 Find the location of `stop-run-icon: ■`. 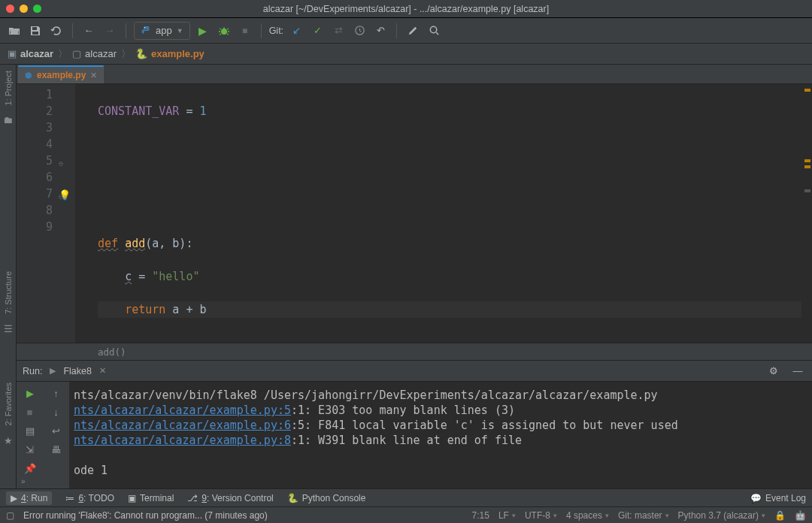

stop-run-icon: ■ is located at coordinates (30, 412).